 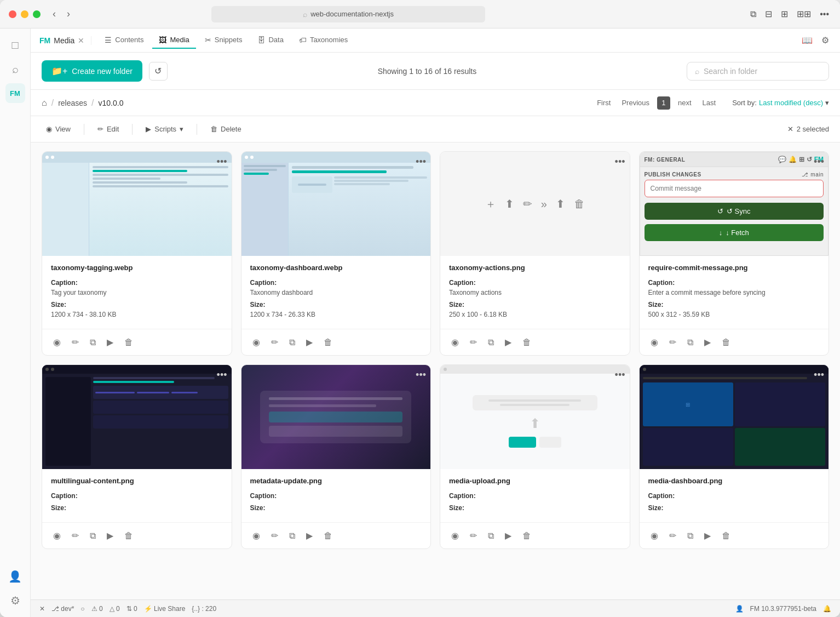 I want to click on more-icon: •••, so click(x=825, y=14).